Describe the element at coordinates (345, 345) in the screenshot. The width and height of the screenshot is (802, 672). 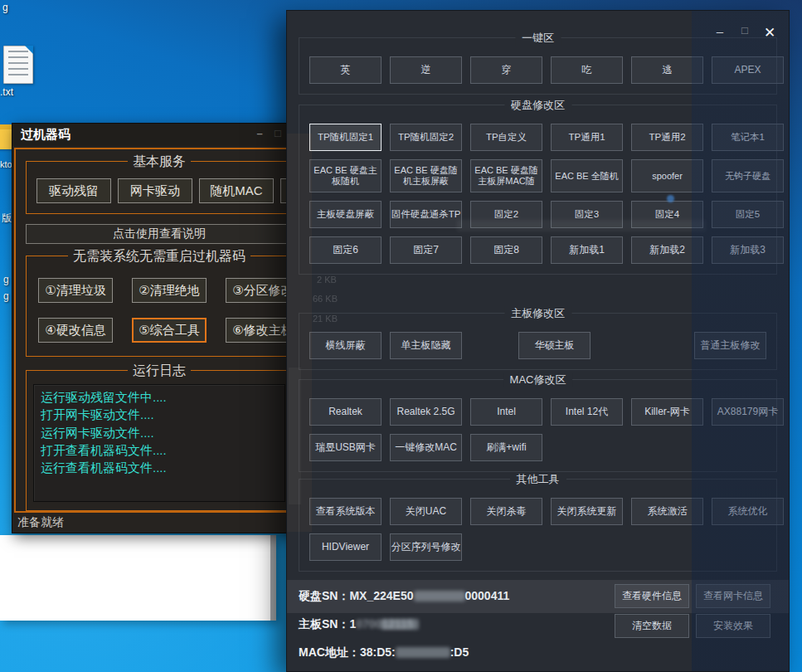
I see `mainboard-tool-button: 横线屏蔽` at that location.